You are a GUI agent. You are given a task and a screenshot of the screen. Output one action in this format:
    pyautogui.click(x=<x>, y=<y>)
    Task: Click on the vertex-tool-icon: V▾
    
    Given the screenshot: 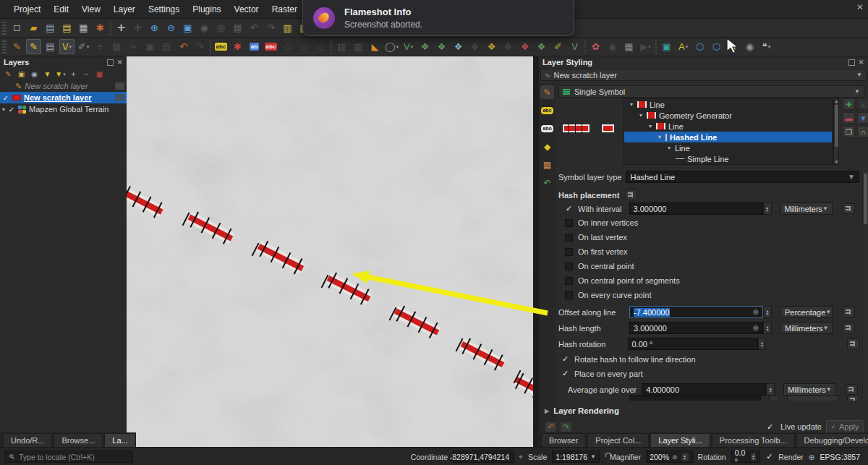 What is the action you would take?
    pyautogui.click(x=67, y=46)
    